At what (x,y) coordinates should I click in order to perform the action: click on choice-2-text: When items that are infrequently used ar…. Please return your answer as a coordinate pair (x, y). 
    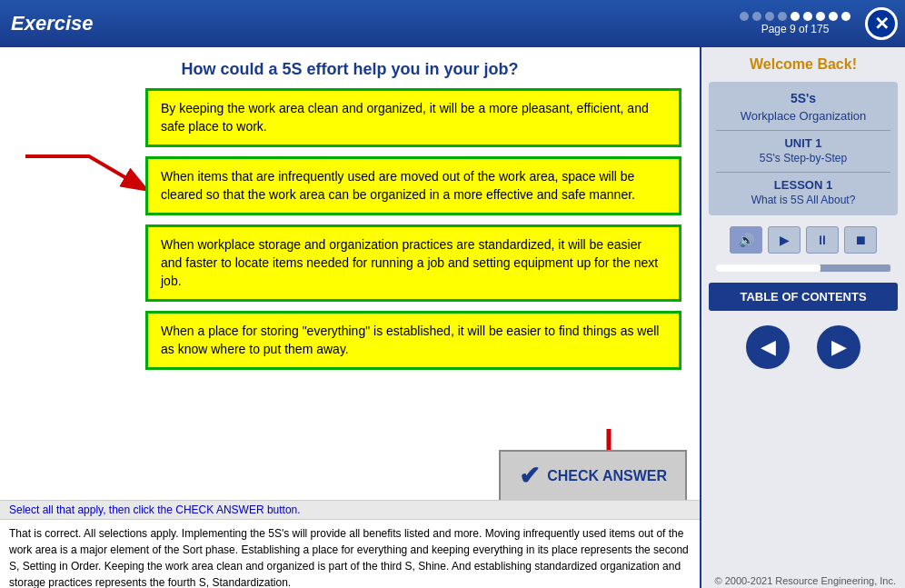
    Looking at the image, I should click on (398, 185).